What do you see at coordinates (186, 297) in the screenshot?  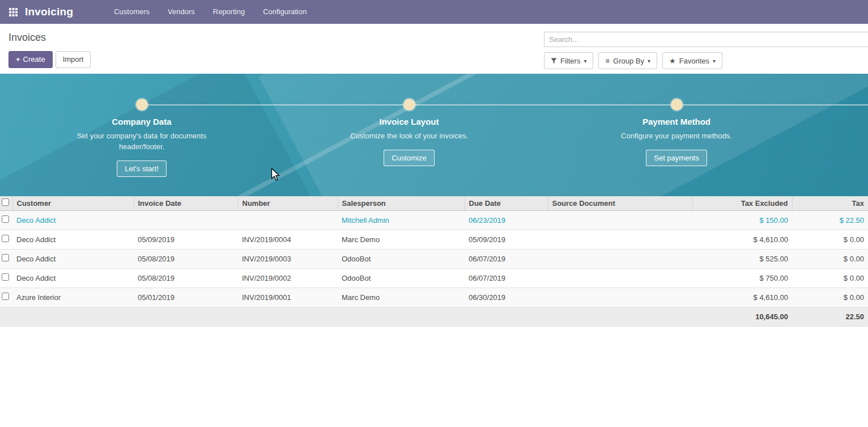 I see `cell-invoice-date: 05/01/2019` at bounding box center [186, 297].